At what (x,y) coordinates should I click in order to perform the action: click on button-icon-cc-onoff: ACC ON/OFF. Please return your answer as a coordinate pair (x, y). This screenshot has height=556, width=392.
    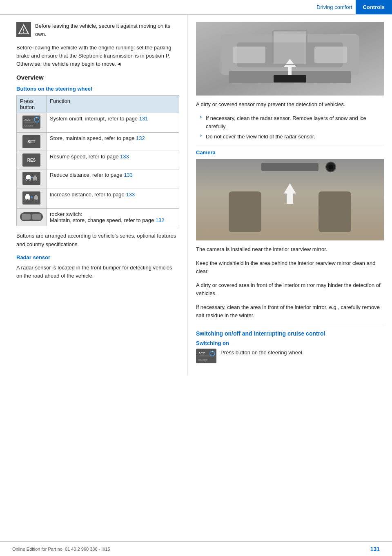
    Looking at the image, I should click on (32, 123).